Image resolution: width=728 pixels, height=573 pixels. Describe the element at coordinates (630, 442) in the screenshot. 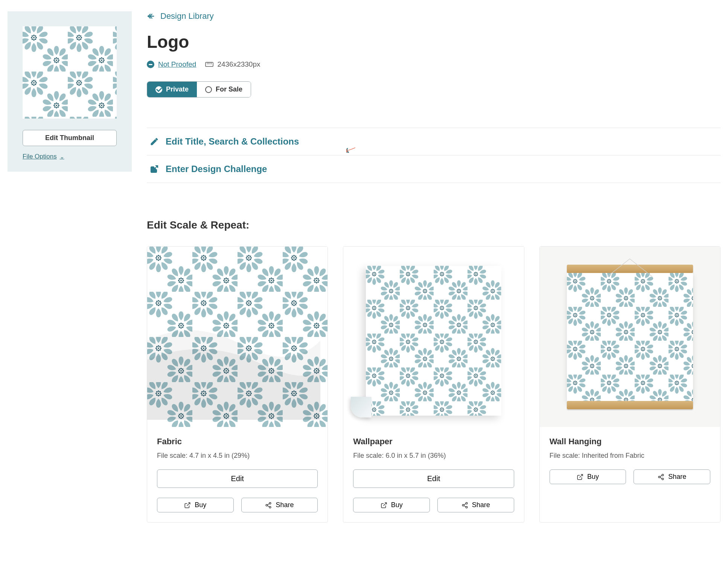

I see `product-name: Wall Hanging` at that location.